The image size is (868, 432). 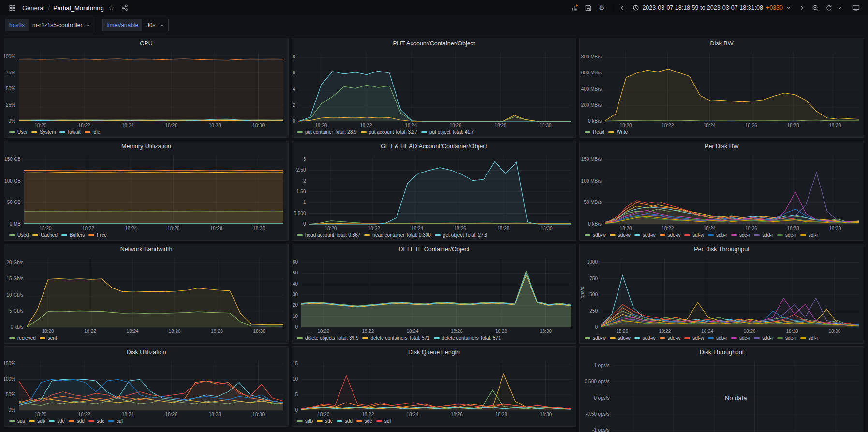 What do you see at coordinates (44, 235) in the screenshot?
I see `legend-item-cached: Cached` at bounding box center [44, 235].